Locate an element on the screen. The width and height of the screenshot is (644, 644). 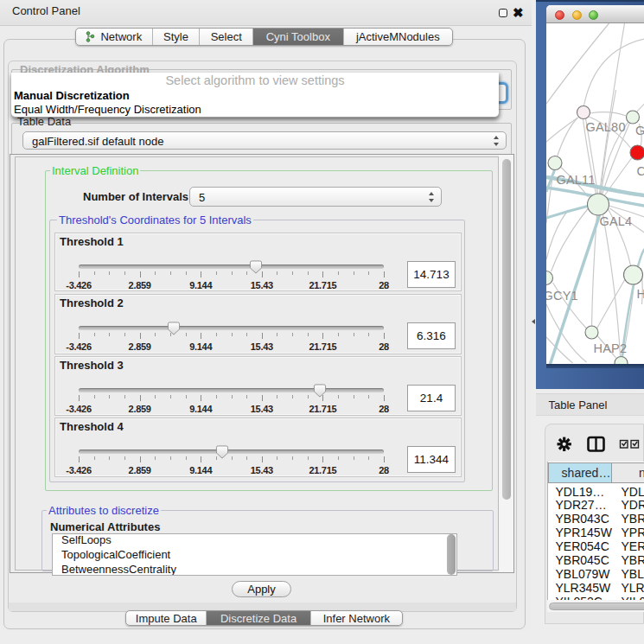
svg-text: GAL11 is located at coordinates (576, 180).